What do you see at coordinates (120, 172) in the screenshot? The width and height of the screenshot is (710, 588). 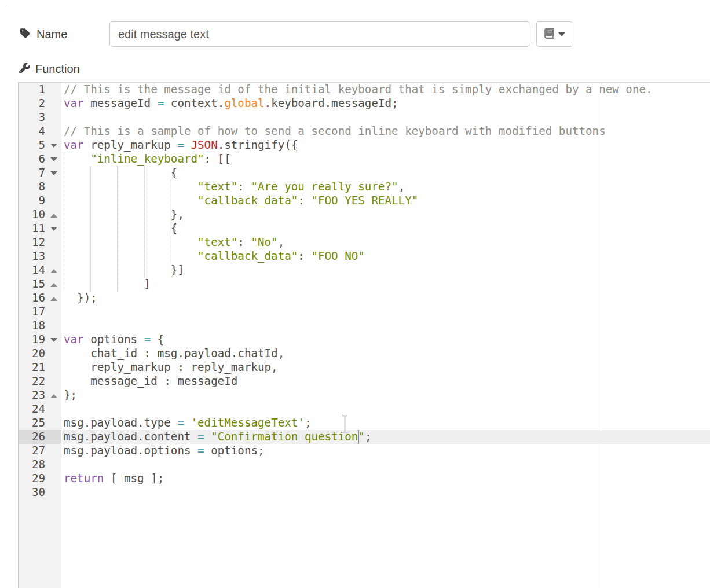 I see `code-token: {` at bounding box center [120, 172].